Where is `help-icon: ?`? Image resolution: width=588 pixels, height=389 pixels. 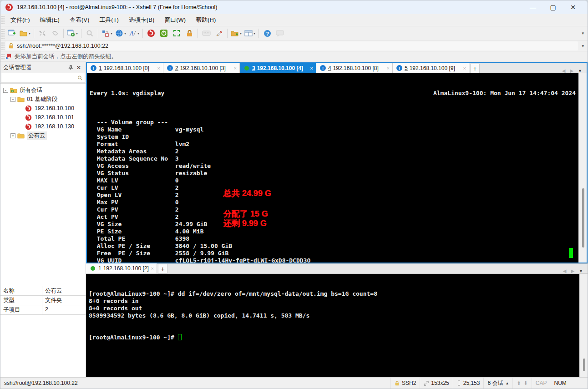 help-icon: ? is located at coordinates (267, 33).